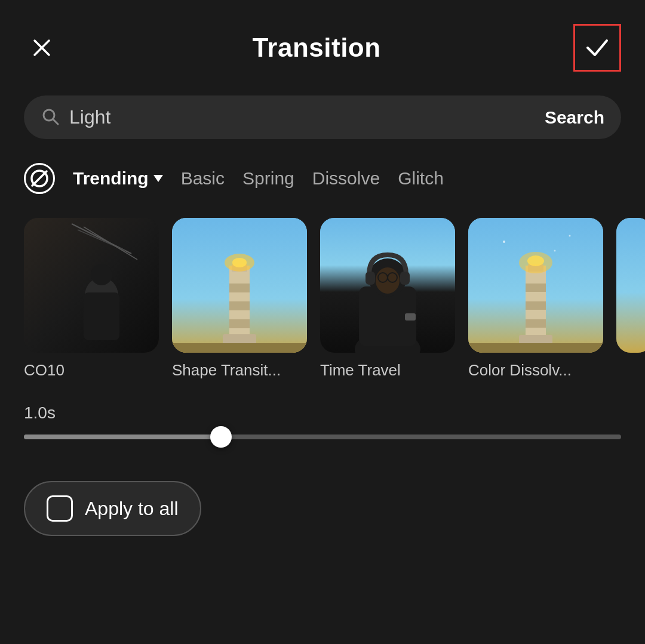  I want to click on close-button, so click(42, 48).